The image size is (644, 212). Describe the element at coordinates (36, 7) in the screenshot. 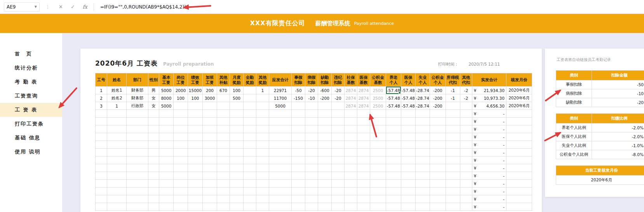

I see `name-box-dropdown-icon: ▼` at that location.